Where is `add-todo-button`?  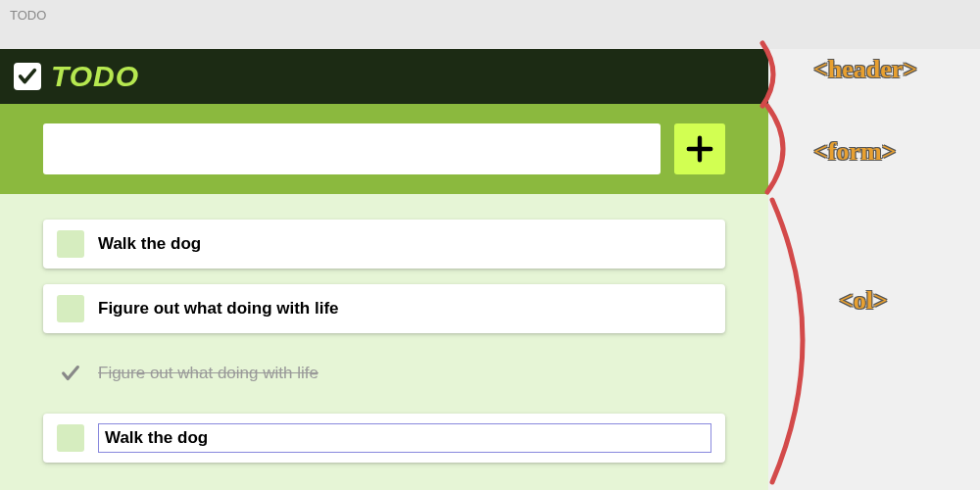 add-todo-button is located at coordinates (700, 149).